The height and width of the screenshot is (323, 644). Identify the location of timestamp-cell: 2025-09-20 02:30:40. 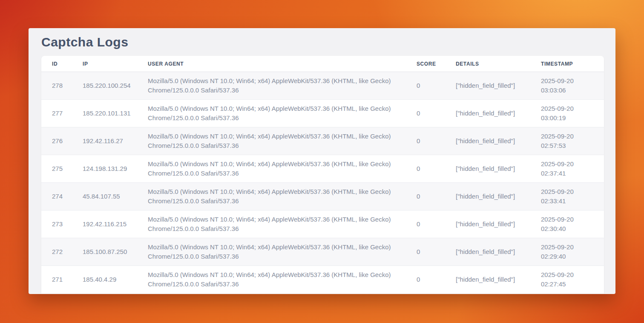
(572, 224).